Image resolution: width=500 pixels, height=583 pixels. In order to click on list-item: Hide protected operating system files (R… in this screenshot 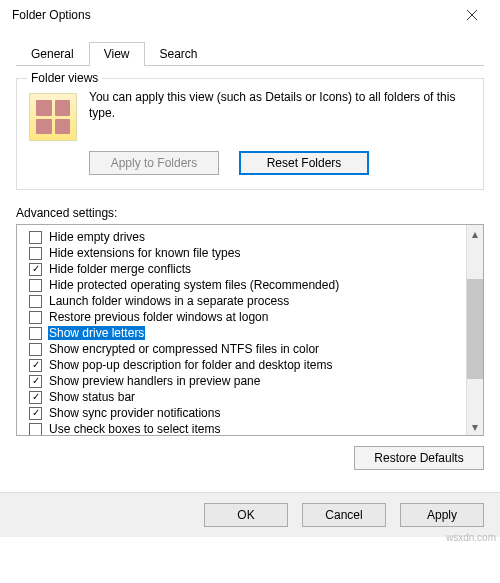, I will do `click(242, 285)`.